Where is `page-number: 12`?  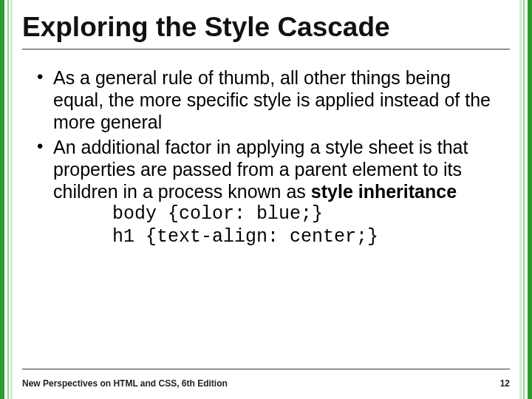 page-number: 12 is located at coordinates (505, 383).